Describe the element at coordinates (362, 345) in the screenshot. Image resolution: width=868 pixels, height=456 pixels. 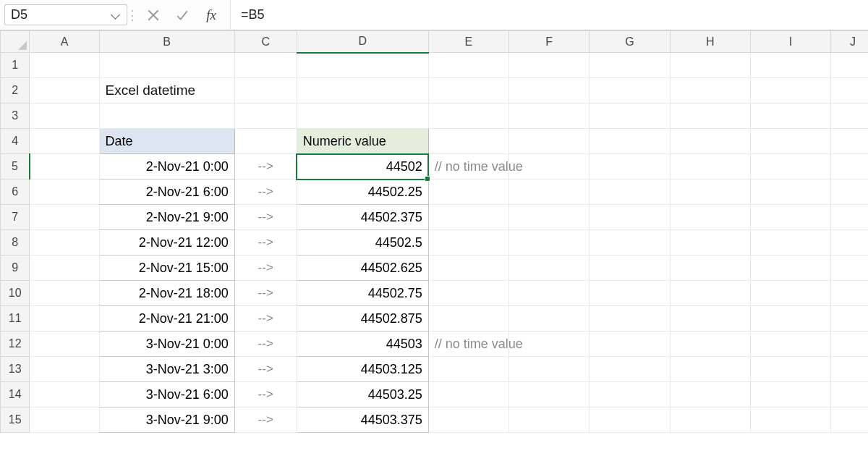
I see `numeric-cell: 44503` at that location.